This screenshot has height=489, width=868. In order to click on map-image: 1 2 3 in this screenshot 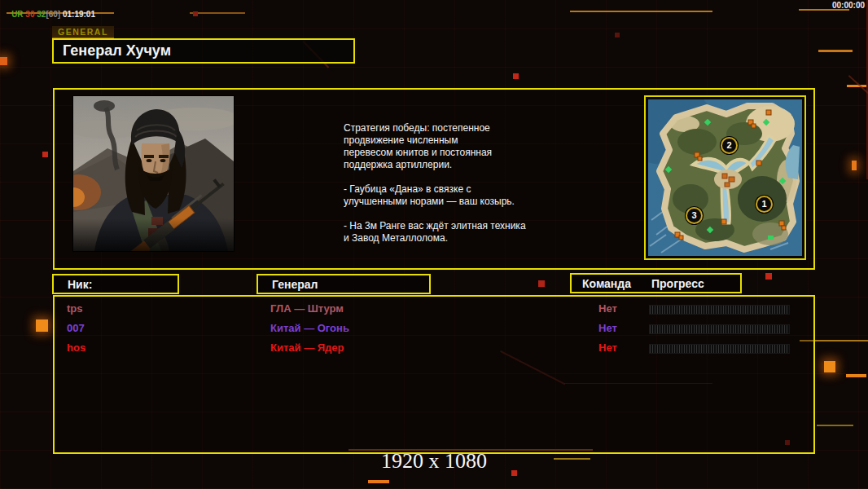, I will do `click(725, 178)`.